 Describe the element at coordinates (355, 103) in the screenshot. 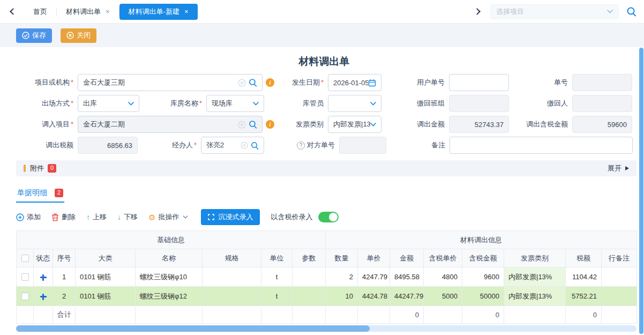

I see `keeper-select` at that location.